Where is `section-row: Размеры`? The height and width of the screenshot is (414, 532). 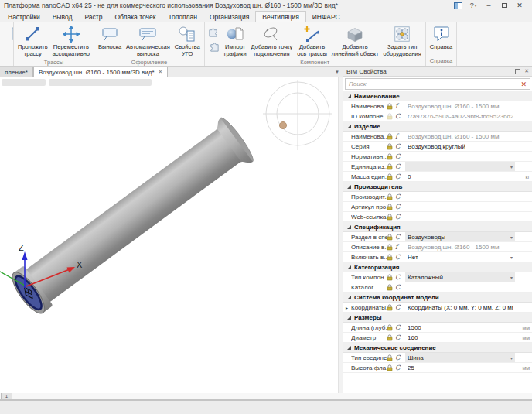
section-row: Размеры is located at coordinates (438, 317).